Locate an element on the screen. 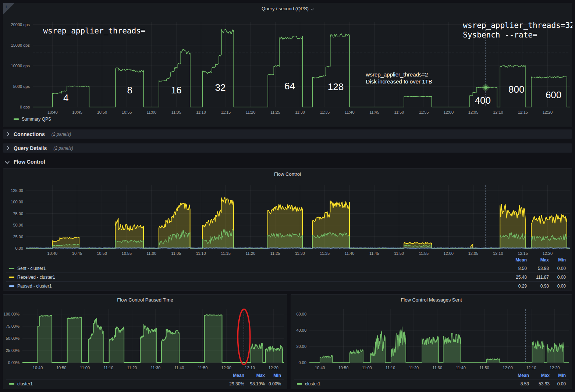 This screenshot has width=575, height=392. panel-title-paused-time: Flow Control Paused Time is located at coordinates (145, 300).